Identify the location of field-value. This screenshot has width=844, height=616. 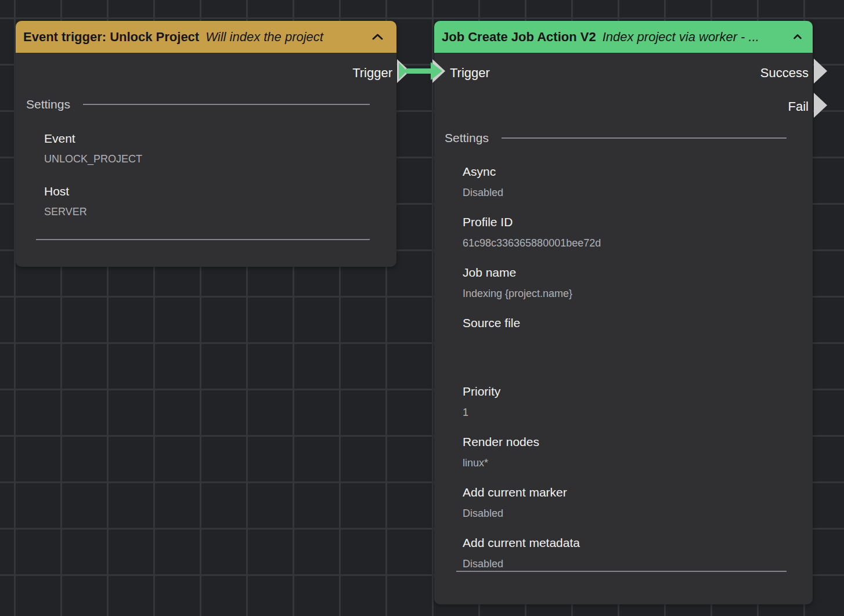
(637, 344).